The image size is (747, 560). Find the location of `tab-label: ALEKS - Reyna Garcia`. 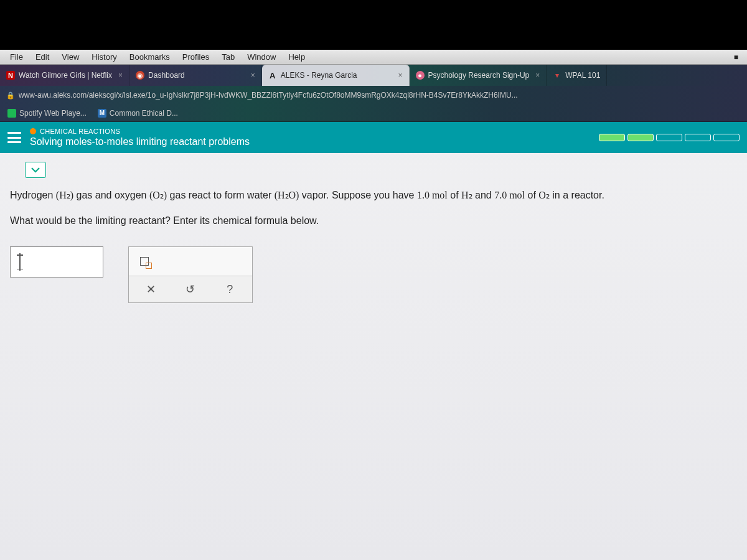

tab-label: ALEKS - Reyna Garcia is located at coordinates (319, 75).